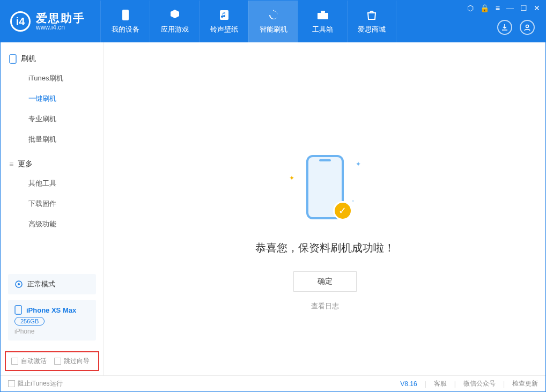 This screenshot has width=546, height=392. What do you see at coordinates (325, 187) in the screenshot?
I see `success-illustration: ✦ ✦ ● ✓` at bounding box center [325, 187].